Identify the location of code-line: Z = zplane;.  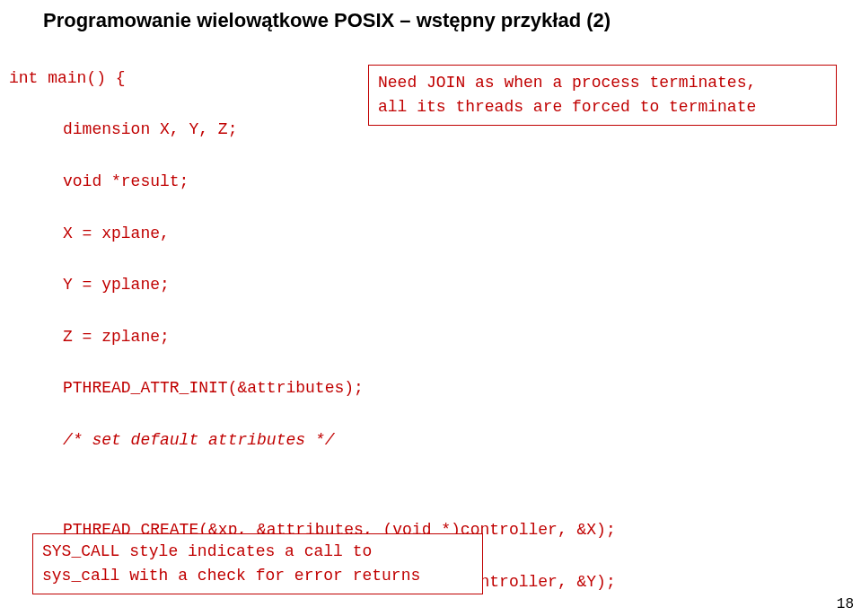
(435, 338).